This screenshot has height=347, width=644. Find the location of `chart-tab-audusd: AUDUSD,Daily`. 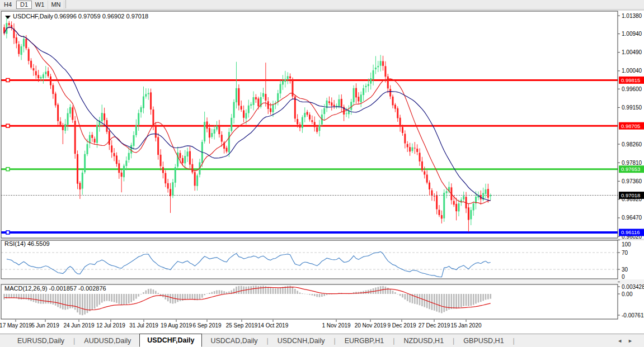

chart-tab-audusd: AUDUSD,Daily is located at coordinates (107, 341).